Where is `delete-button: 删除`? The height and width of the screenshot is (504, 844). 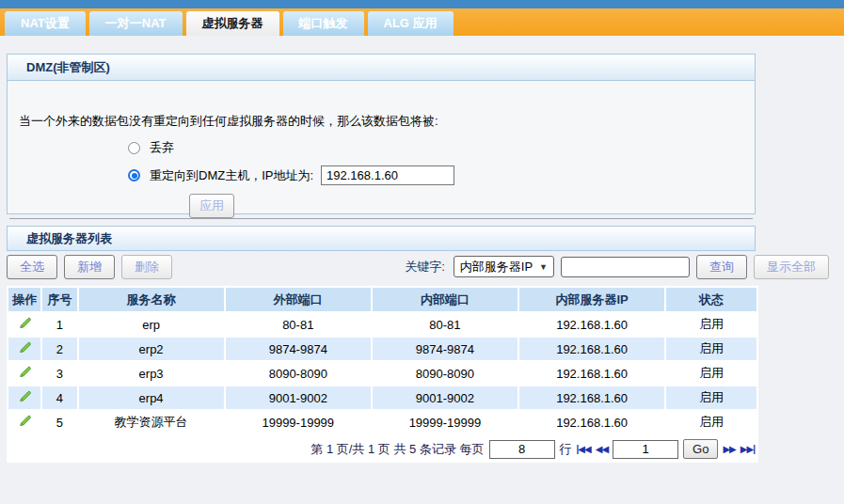
delete-button: 删除 is located at coordinates (147, 267).